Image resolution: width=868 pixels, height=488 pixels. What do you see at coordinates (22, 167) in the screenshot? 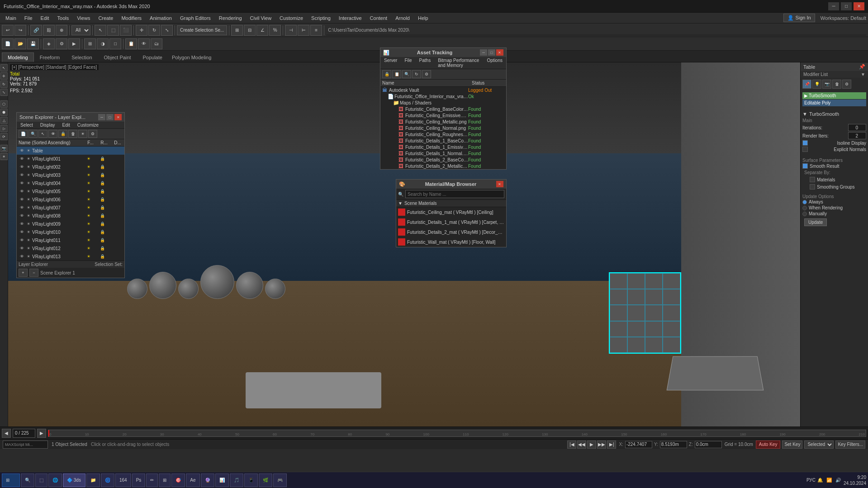
I see `se-vis-eye-2: 👁` at bounding box center [22, 167].